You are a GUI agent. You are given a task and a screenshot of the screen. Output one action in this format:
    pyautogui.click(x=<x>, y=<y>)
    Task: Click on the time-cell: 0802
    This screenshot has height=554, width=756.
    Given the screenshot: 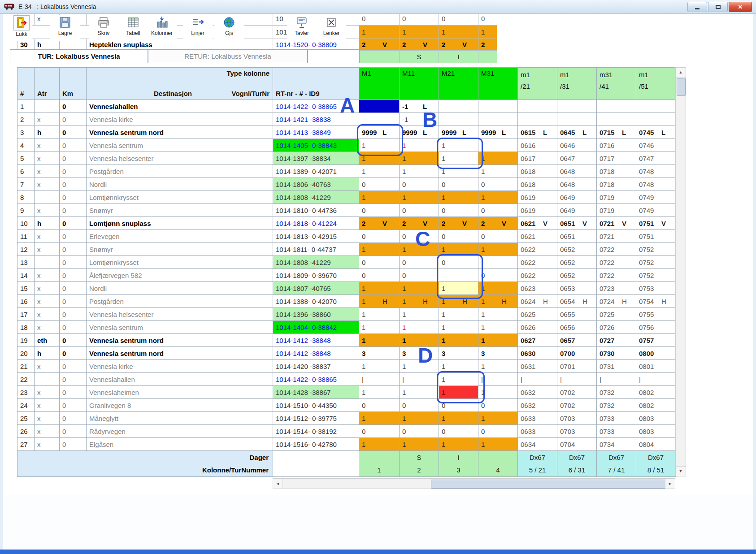 What is the action you would take?
    pyautogui.click(x=656, y=405)
    